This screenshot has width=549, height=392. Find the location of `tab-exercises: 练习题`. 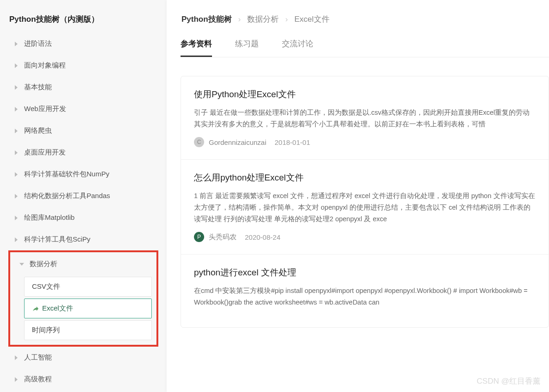

tab-exercises: 练习题 is located at coordinates (247, 48).